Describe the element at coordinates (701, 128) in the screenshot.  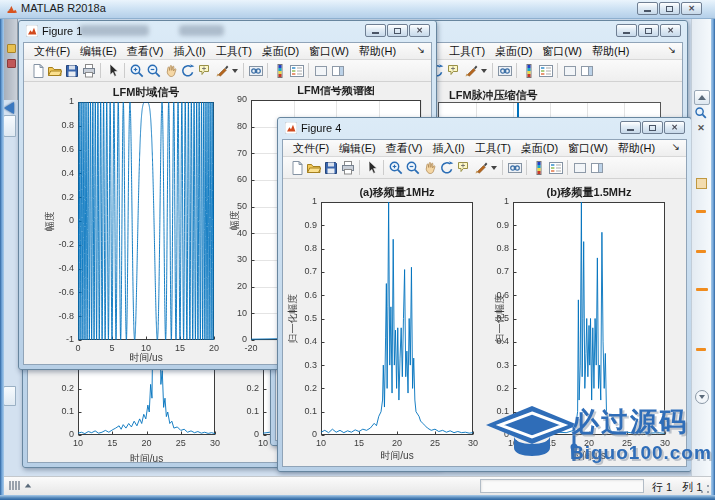
I see `close-search-icon: ✕` at that location.